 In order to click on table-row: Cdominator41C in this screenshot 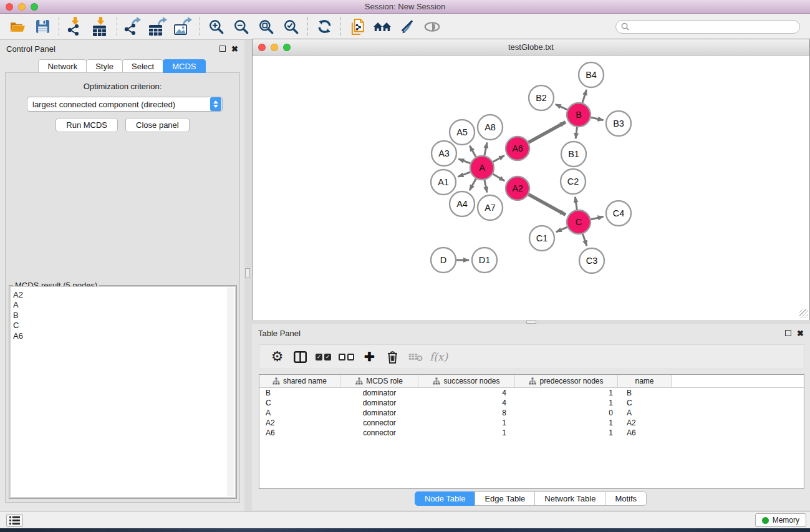, I will do `click(531, 403)`.